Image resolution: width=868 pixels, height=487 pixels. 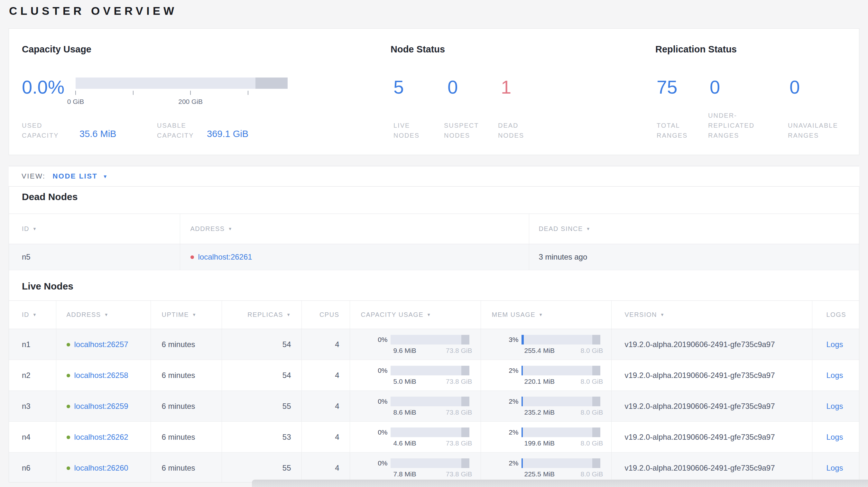 What do you see at coordinates (32, 375) in the screenshot?
I see `node-id: n2` at bounding box center [32, 375].